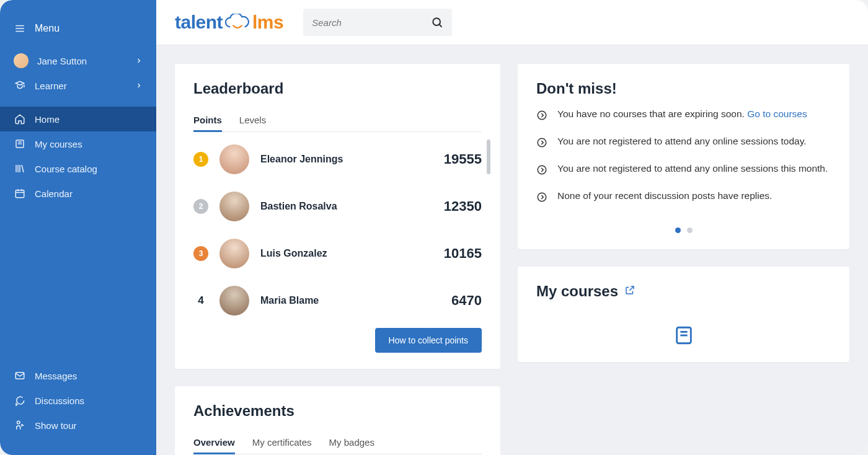 The width and height of the screenshot is (868, 455). What do you see at coordinates (337, 301) in the screenshot?
I see `leaderboard-row: 4 Maria Blame 6470` at bounding box center [337, 301].